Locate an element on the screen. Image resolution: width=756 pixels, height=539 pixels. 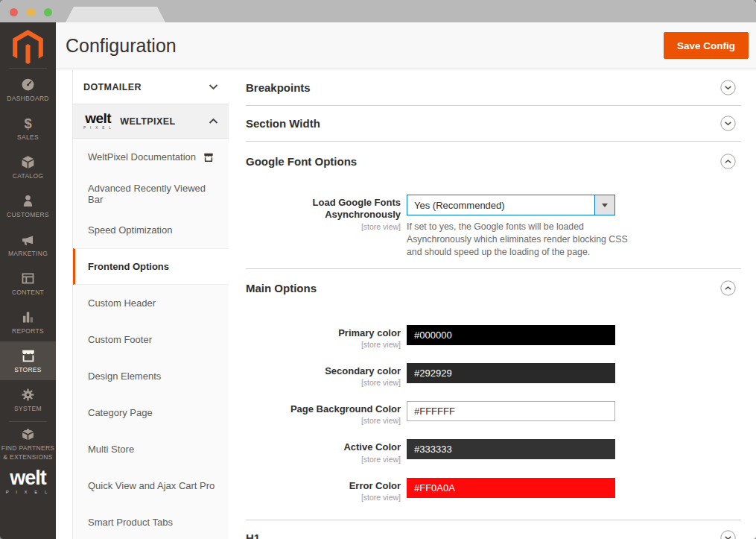
field-label-active-color: Active Color is located at coordinates (323, 447).